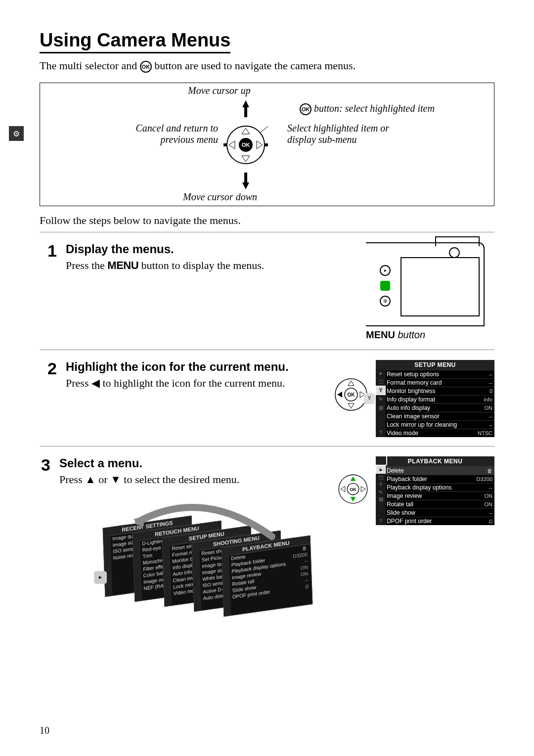 This screenshot has height=756, width=534. What do you see at coordinates (435, 488) in the screenshot?
I see `menu-row: Playback display options--` at bounding box center [435, 488].